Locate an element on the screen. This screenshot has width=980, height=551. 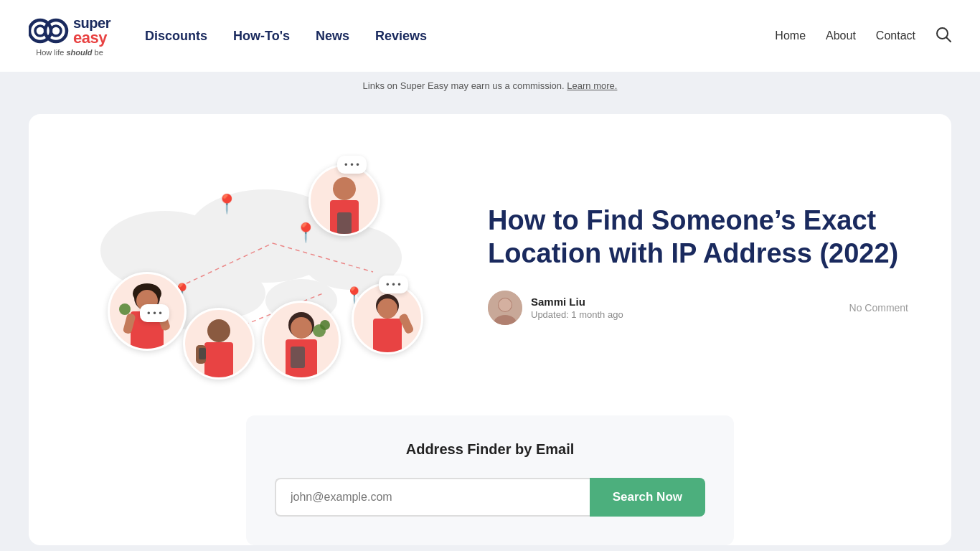
chat-bubble-3: • • • is located at coordinates (393, 284).